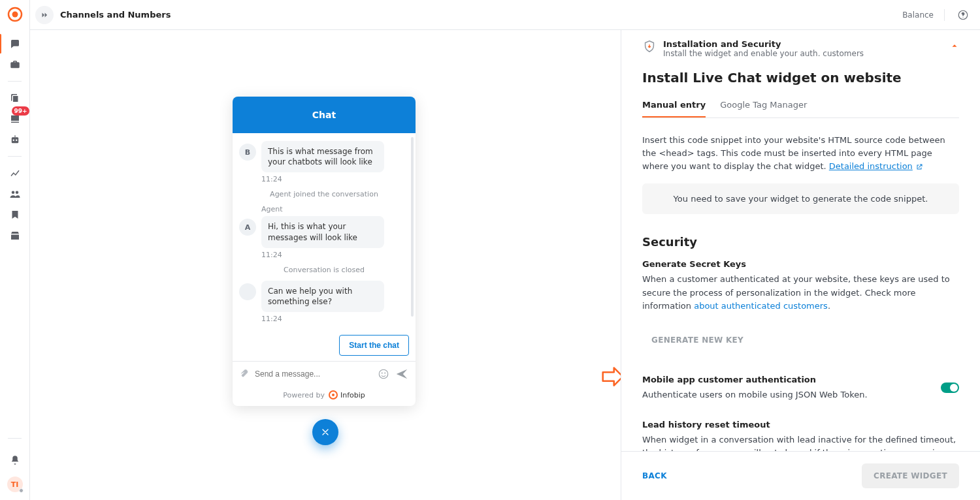 The height and width of the screenshot is (500, 980). What do you see at coordinates (115, 14) in the screenshot?
I see `page-title: Channels and Numbers` at bounding box center [115, 14].